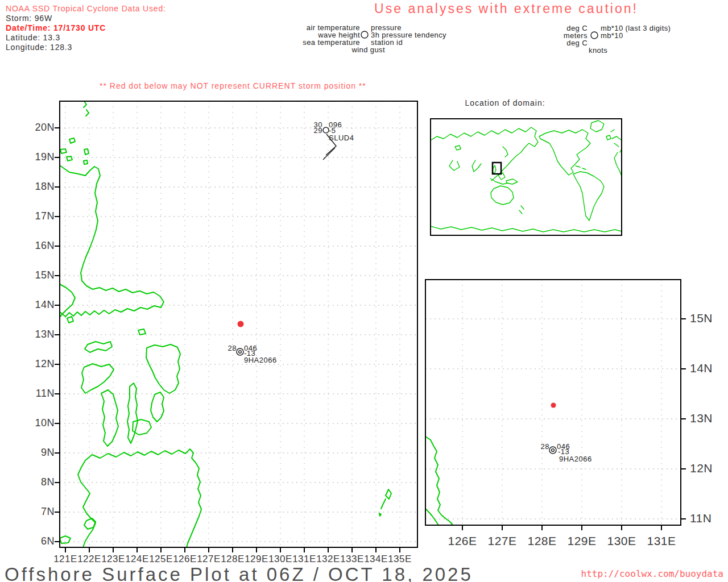  What do you see at coordinates (661, 541) in the screenshot?
I see `zoom-lon-label: 131E` at bounding box center [661, 541].